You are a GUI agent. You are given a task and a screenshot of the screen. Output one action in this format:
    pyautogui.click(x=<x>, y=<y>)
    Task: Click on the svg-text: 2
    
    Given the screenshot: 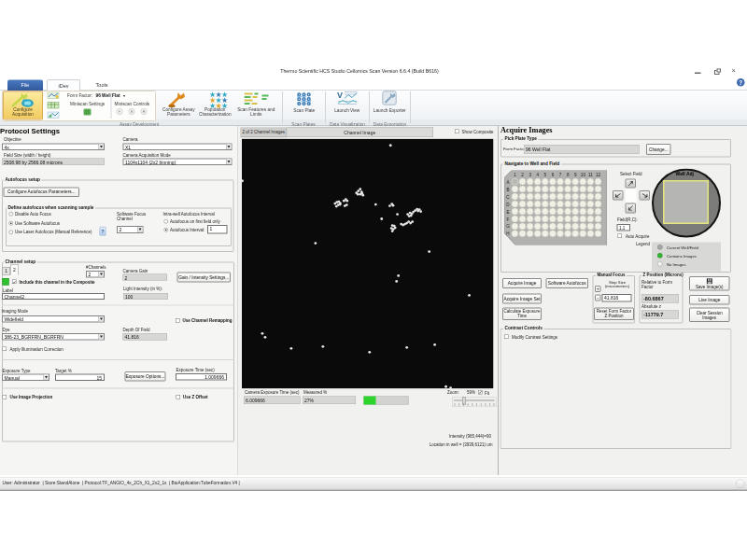 What is the action you would take?
    pyautogui.click(x=523, y=175)
    